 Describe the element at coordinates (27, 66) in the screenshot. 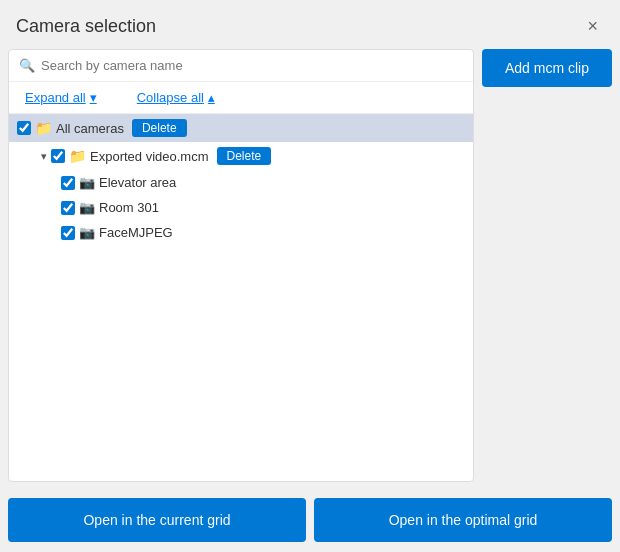

I see `search-icon: 🔍` at that location.